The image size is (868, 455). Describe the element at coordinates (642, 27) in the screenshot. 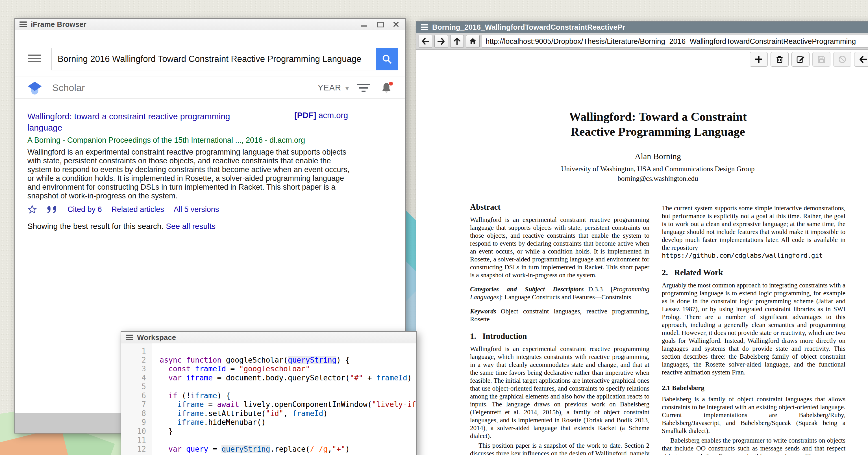

I see `pdf-window-titlebar: Borning_2016_WallingfordTowardConstraint…` at that location.